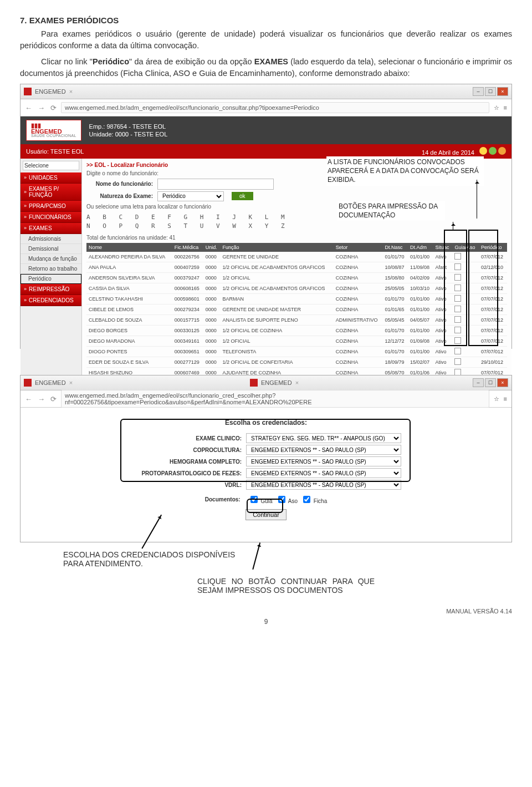 This screenshot has height=787, width=532. I want to click on sidebar-item-ppra: »PPRA/PCMSO, so click(51, 206).